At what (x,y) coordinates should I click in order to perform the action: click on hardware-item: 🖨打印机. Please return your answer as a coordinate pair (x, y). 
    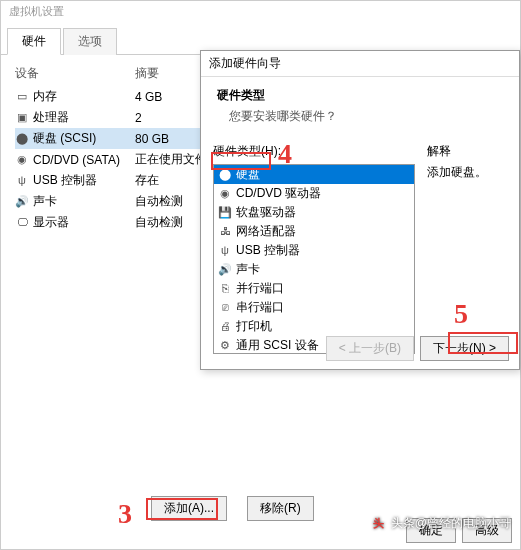
    Looking at the image, I should click on (314, 326).